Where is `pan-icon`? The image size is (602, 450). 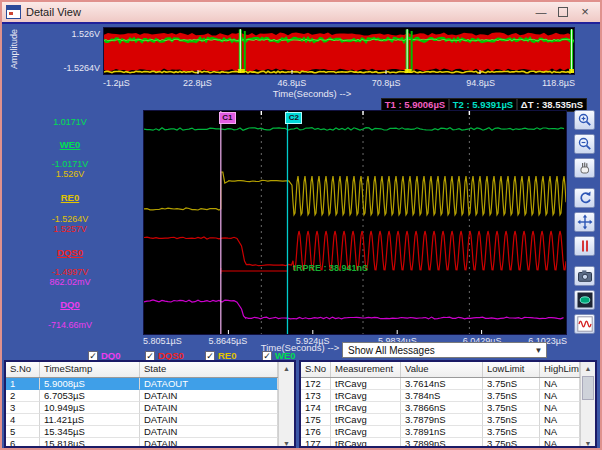 pan-icon is located at coordinates (585, 168).